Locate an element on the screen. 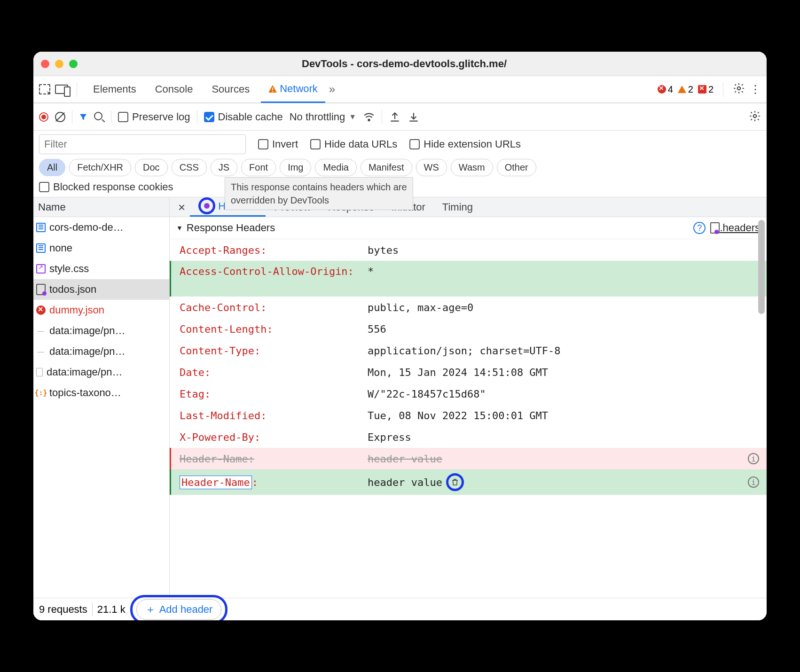 This screenshot has height=672, width=800. add-header-button: ＋ Add header is located at coordinates (179, 609).